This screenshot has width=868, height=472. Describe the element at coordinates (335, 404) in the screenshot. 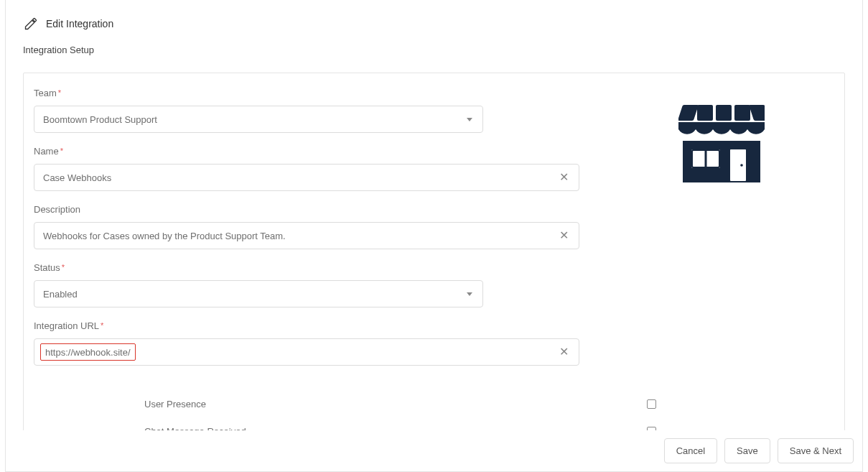

I see `checkbox-label: User Presence` at that location.